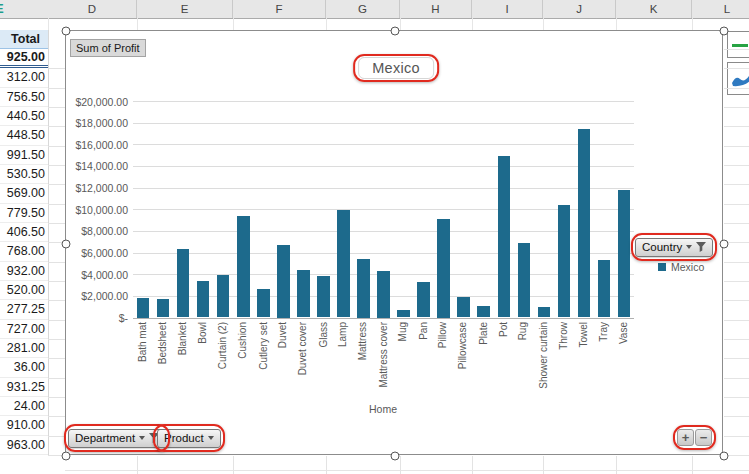 The image size is (749, 474). Describe the element at coordinates (24, 156) in the screenshot. I see `table-cell-value: 991.50` at that location.